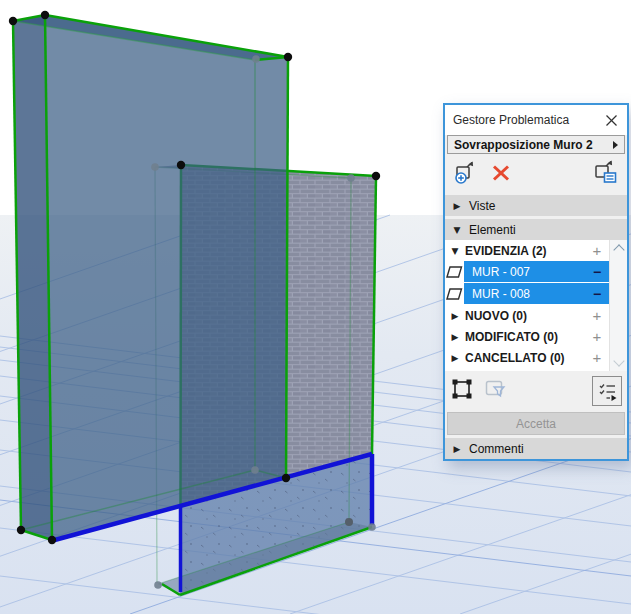 The width and height of the screenshot is (631, 614). Describe the element at coordinates (528, 250) in the screenshot. I see `tree-group-evidenzia: ▼ EVIDENZIA (2) +` at that location.